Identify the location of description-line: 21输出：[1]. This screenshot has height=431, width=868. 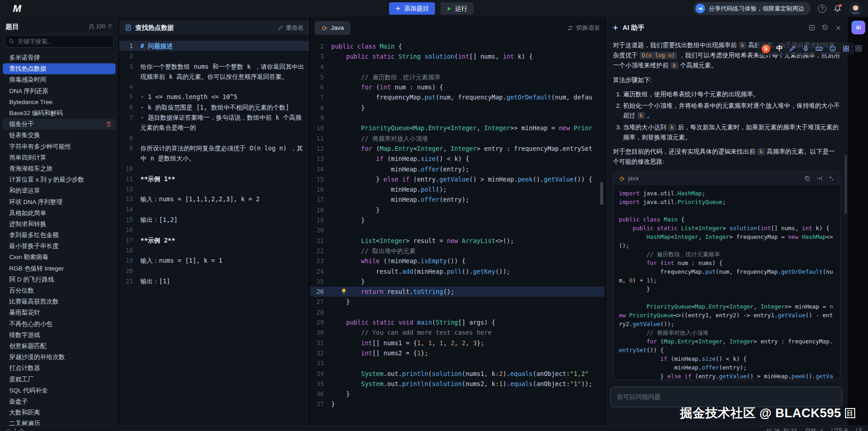
(214, 281).